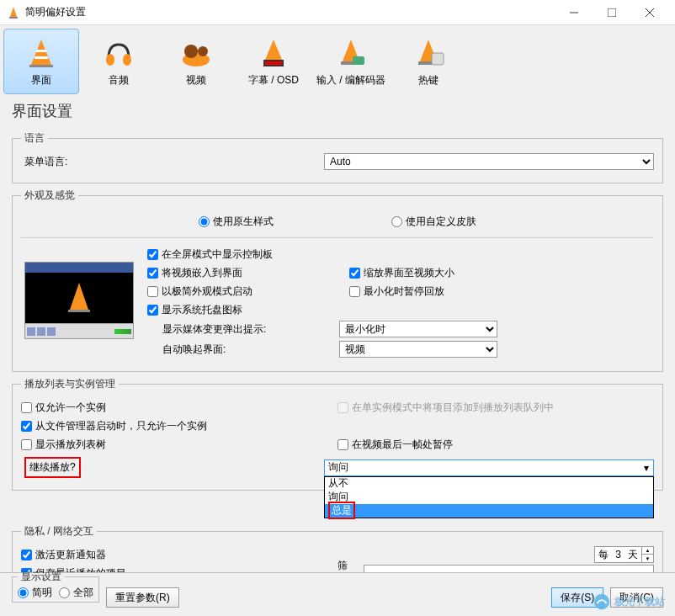 This screenshot has height=616, width=675. Describe the element at coordinates (338, 60) in the screenshot. I see `category-tabs: 界面 音频 视频 字幕 / OSD 输入 / 编解码器 热键` at that location.